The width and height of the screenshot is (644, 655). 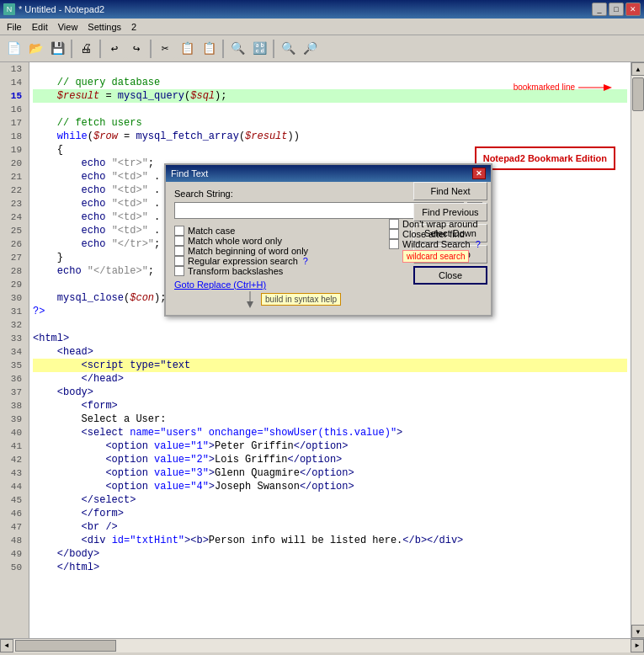 What do you see at coordinates (330, 136) in the screenshot?
I see `code-line: while($row = mysql_fetch_array($result))` at bounding box center [330, 136].